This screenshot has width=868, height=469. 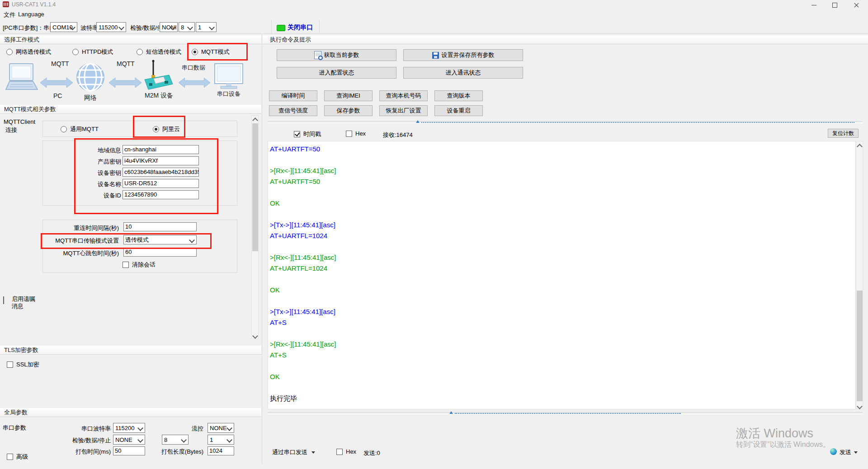 What do you see at coordinates (139, 265) in the screenshot?
I see `clear-session-option: 清除会话` at bounding box center [139, 265].